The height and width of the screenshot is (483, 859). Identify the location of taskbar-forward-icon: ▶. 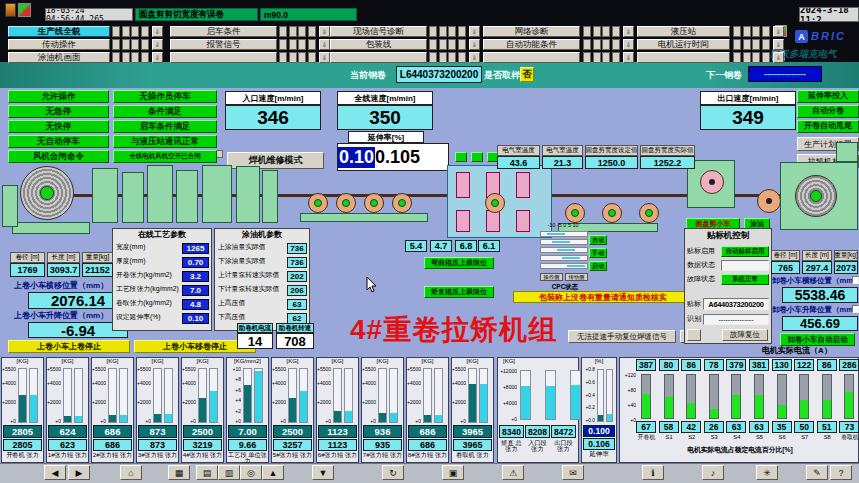
(79, 472).